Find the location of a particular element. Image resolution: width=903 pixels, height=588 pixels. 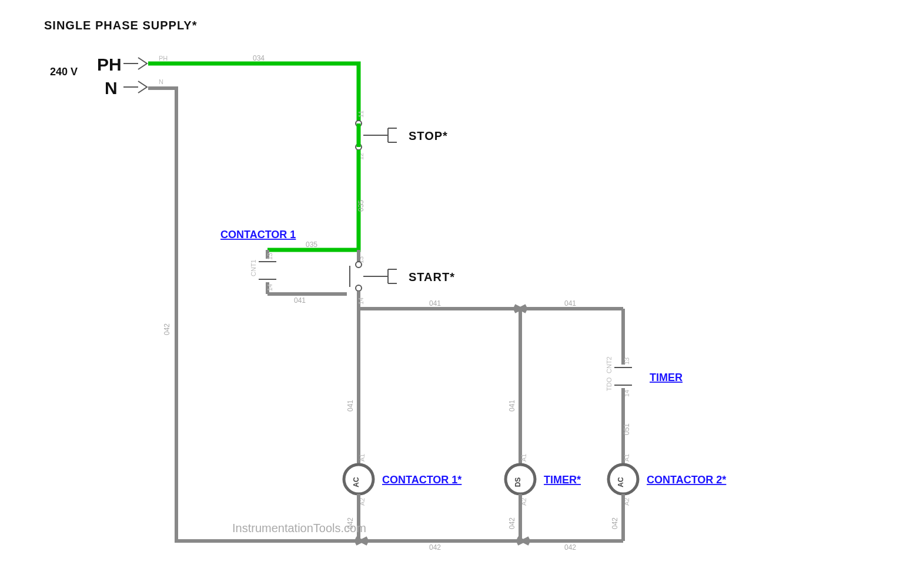

net-041v1: 041 is located at coordinates (350, 406).